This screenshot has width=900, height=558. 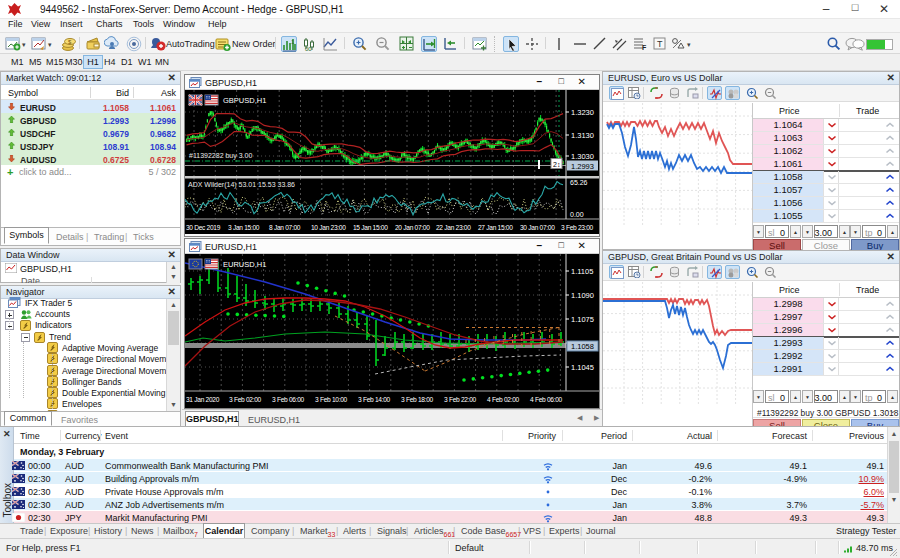 I want to click on svg-text: EURUSD,H1, so click(x=244, y=264).